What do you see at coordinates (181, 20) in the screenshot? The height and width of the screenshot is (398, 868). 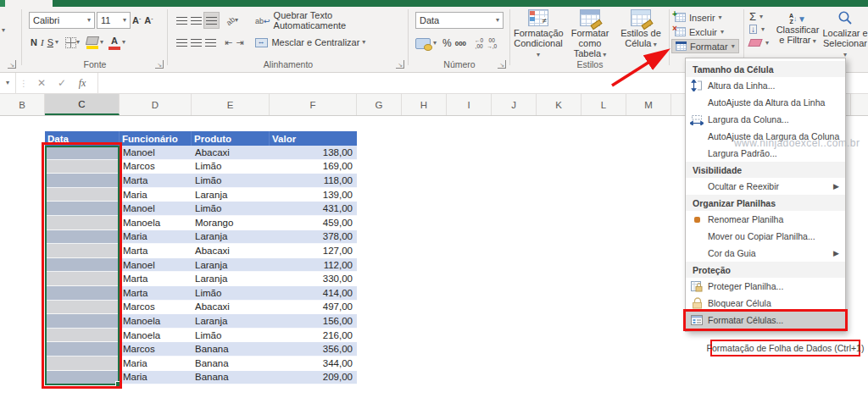 I see `align-top-button` at bounding box center [181, 20].